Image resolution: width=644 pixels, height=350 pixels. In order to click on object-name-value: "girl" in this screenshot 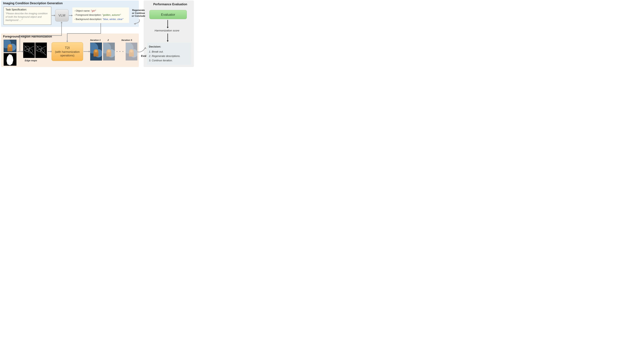, I will do `click(94, 11)`.